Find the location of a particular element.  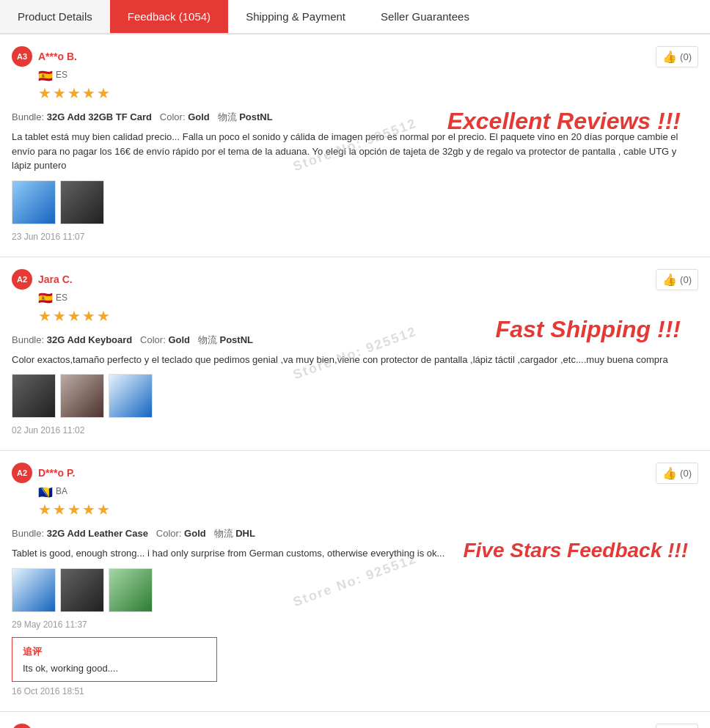

review-text: La tablet está muy bien calidad precio..… is located at coordinates (355, 151).